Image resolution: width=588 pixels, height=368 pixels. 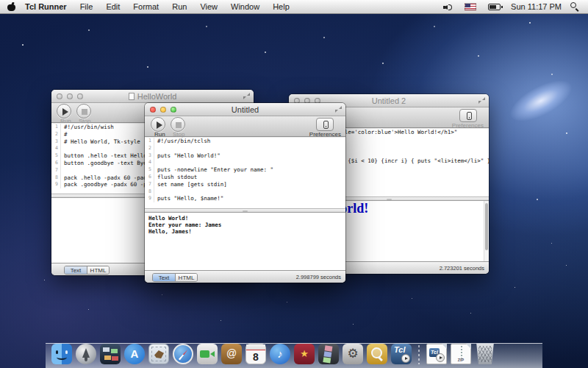 What do you see at coordinates (176, 177) in the screenshot?
I see `code-line: flush stdout` at bounding box center [176, 177].